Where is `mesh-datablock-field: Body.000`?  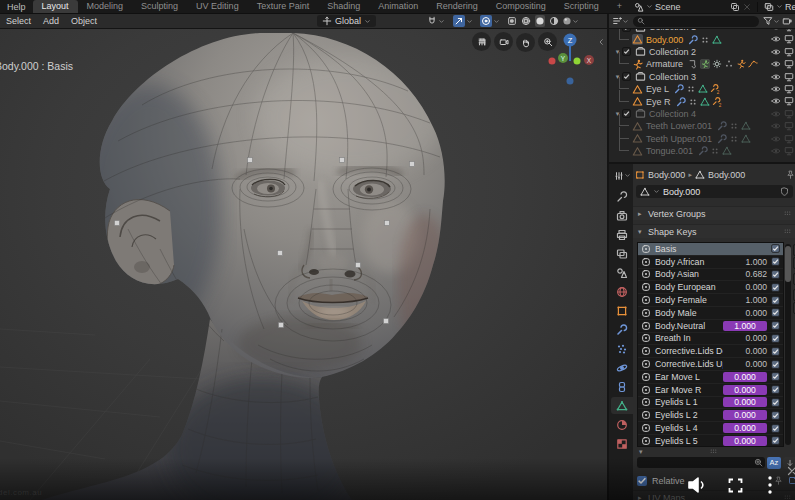
mesh-datablock-field: Body.000 is located at coordinates (714, 192).